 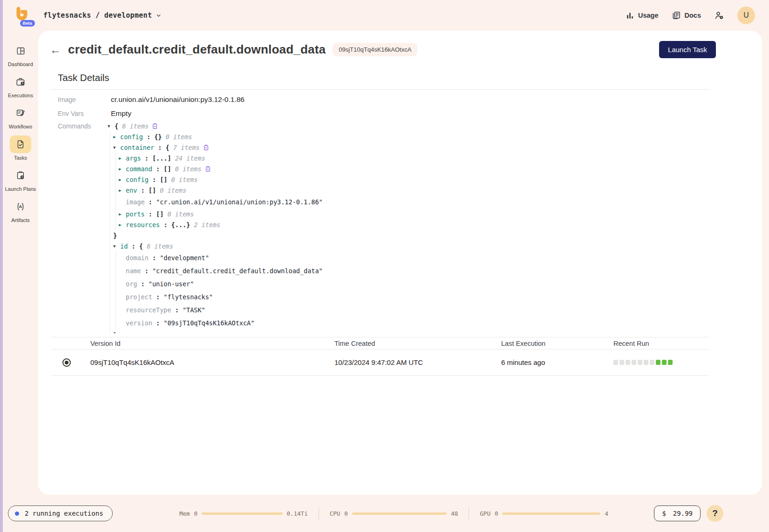 What do you see at coordinates (20, 95) in the screenshot?
I see `sidebar-item-label: Executions` at bounding box center [20, 95].